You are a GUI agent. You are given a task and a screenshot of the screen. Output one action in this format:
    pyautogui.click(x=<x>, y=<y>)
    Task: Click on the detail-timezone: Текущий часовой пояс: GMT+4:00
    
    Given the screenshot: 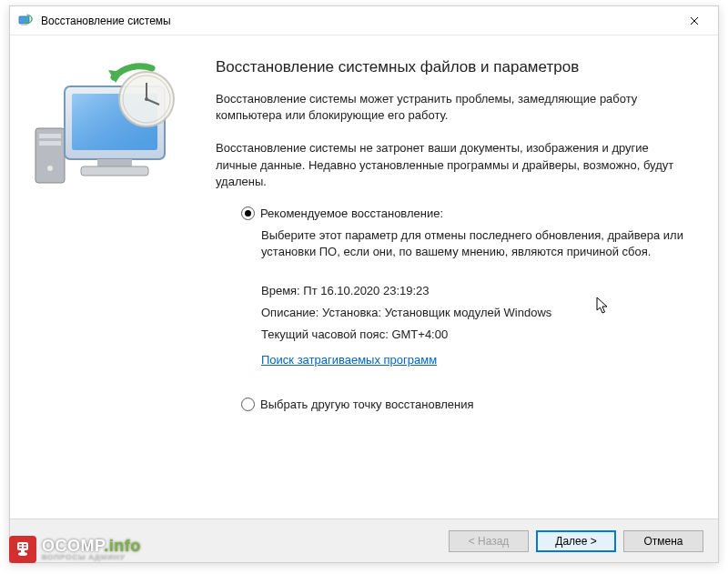 What is the action you would take?
    pyautogui.click(x=476, y=335)
    